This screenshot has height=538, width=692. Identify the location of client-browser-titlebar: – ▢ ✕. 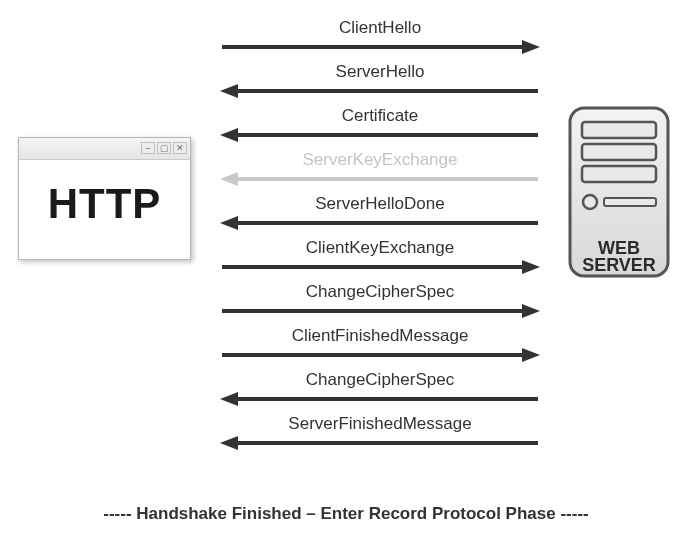
(104, 149).